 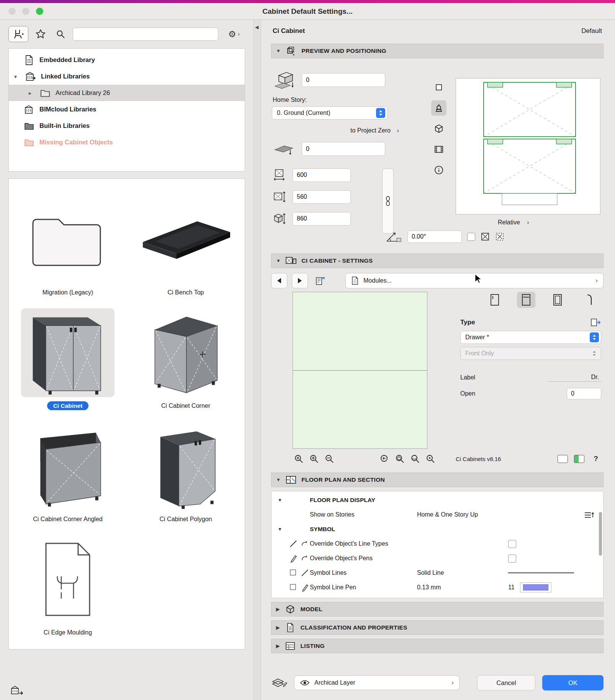 I want to click on home-story-select: 0. Ground (Current), so click(x=330, y=113).